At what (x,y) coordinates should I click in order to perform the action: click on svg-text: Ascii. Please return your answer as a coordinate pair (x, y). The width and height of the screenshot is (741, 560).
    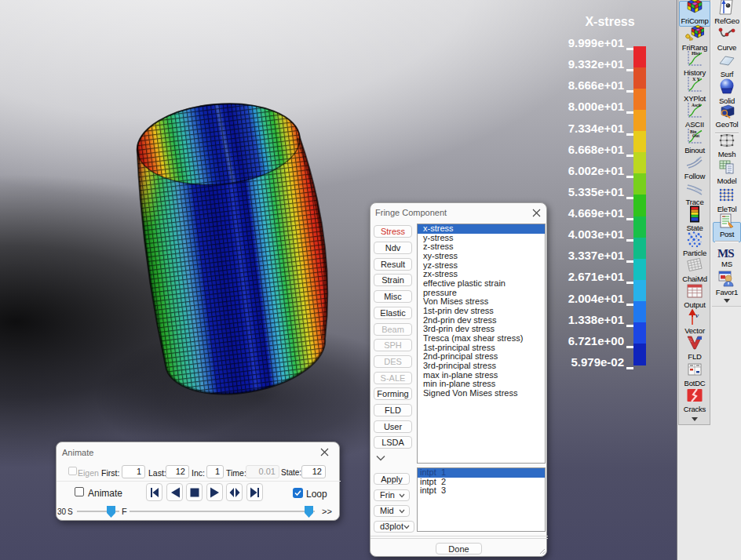
    Looking at the image, I should click on (696, 105).